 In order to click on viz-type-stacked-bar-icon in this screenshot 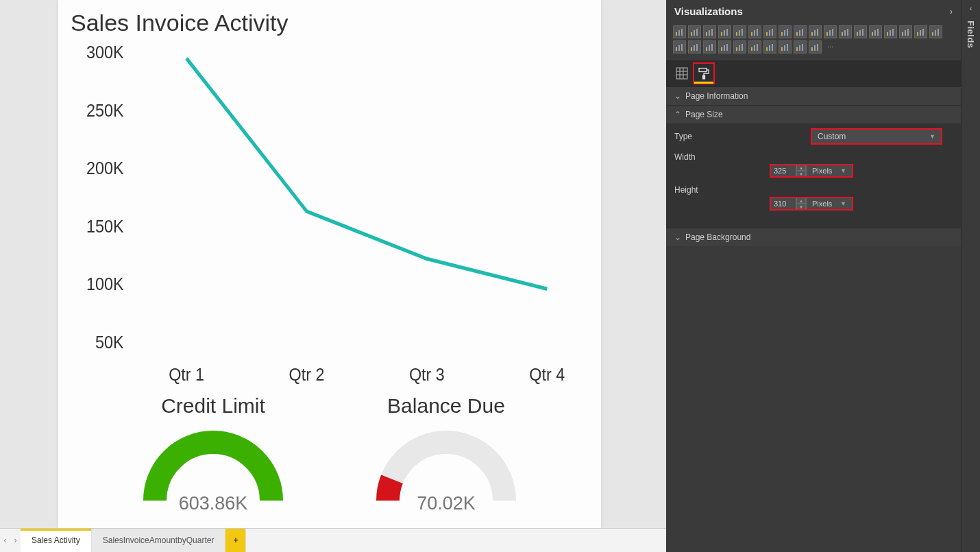, I will do `click(680, 32)`.